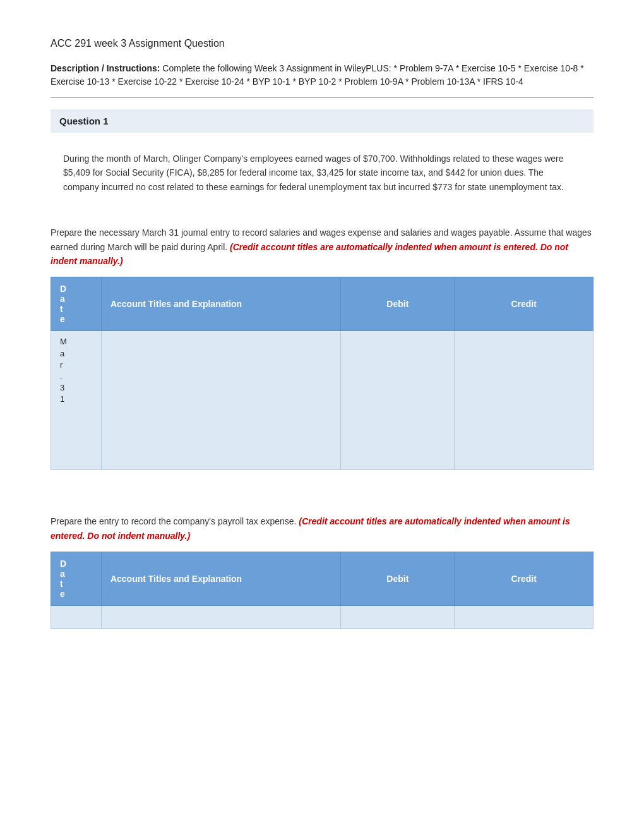  I want to click on spacer1, so click(322, 502).